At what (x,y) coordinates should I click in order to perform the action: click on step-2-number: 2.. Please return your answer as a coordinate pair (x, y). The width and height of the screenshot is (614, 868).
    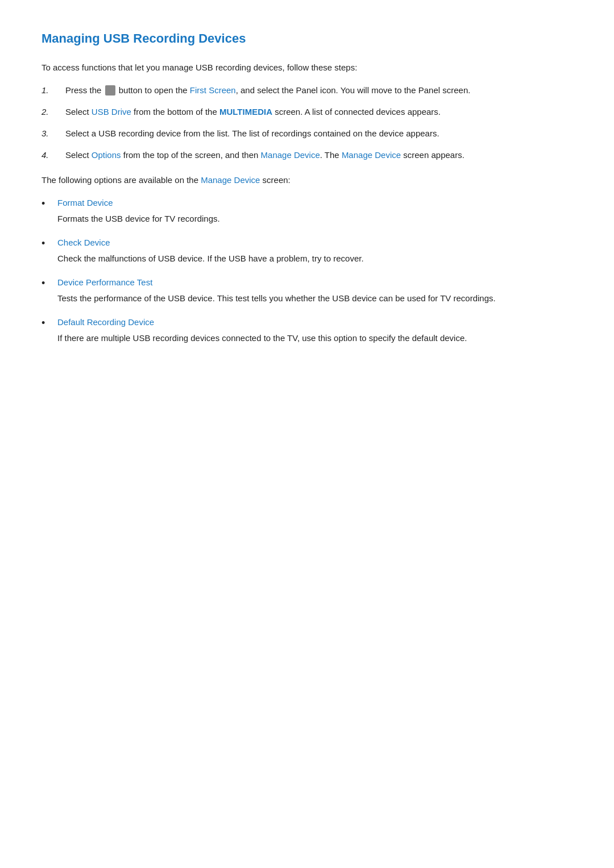
    Looking at the image, I should click on (53, 112).